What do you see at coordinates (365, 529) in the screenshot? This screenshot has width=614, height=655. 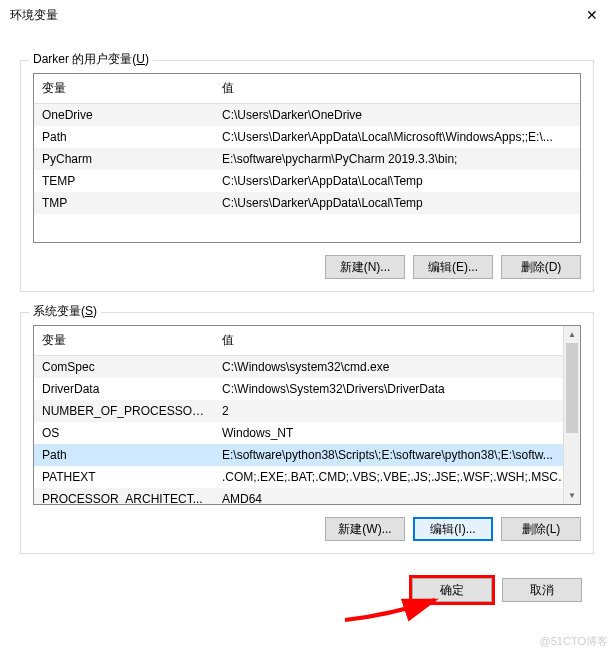 I see `system-new-button: 新建(W)...` at bounding box center [365, 529].